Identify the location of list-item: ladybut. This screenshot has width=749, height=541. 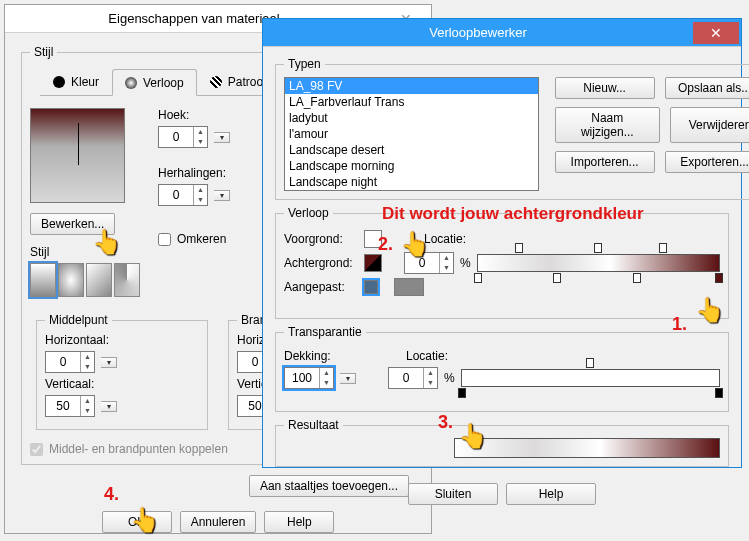
(412, 118).